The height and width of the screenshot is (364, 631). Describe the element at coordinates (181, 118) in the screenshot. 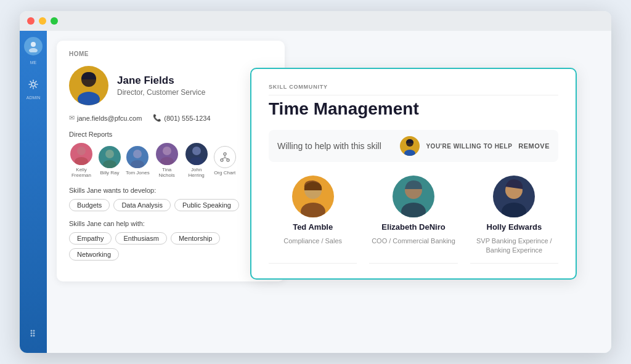

I see `contact-phone: 📞 (801) 555-1234` at that location.